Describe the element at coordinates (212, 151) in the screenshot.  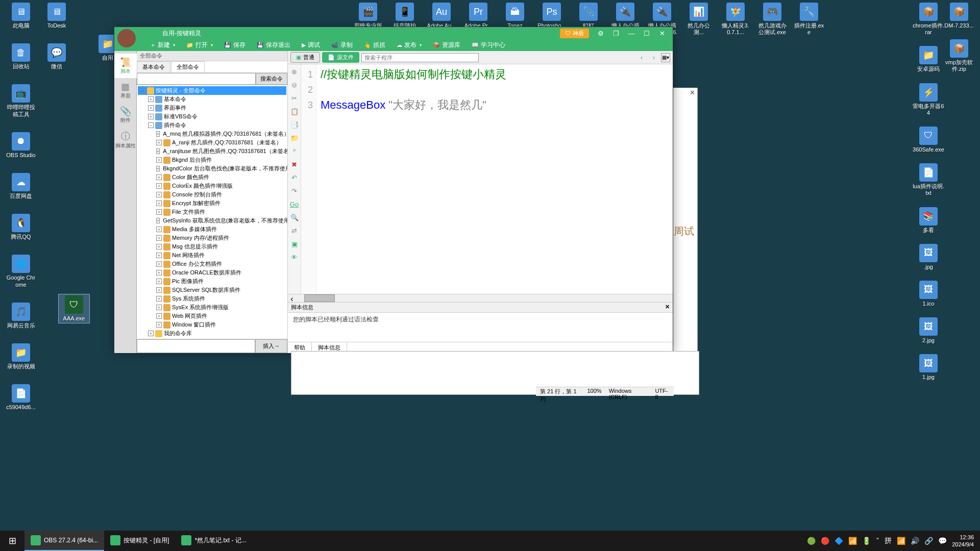
I see `tree-plugin: +A_ranjituse 然几图色插件,QQ:703187681（未签名）` at that location.